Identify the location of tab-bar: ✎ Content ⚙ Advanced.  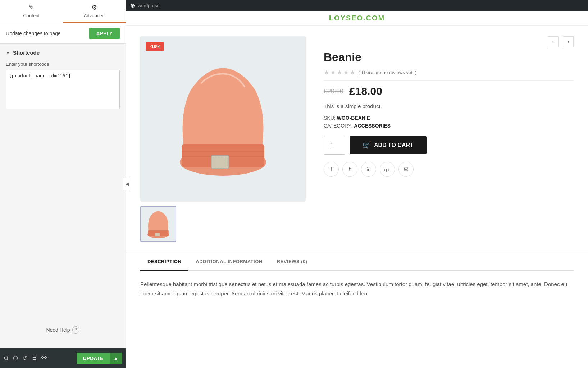
(63, 12).